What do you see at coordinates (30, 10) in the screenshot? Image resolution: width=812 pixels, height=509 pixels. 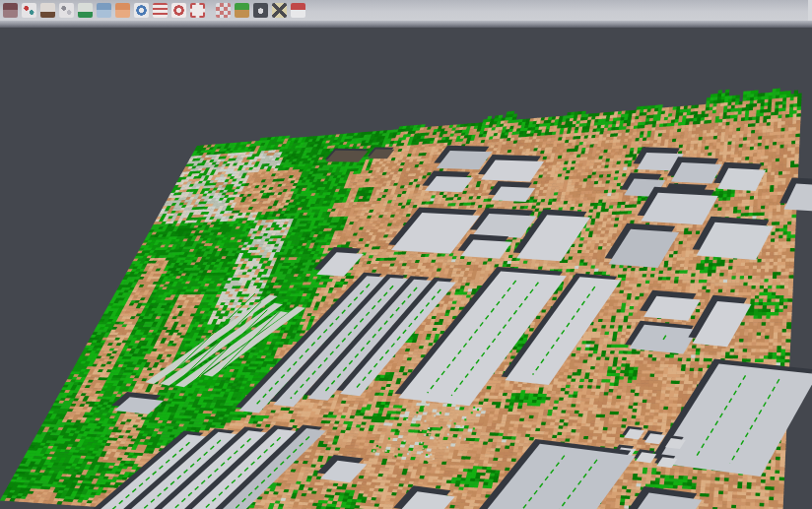 I see `point-pair-registration-icon` at bounding box center [30, 10].